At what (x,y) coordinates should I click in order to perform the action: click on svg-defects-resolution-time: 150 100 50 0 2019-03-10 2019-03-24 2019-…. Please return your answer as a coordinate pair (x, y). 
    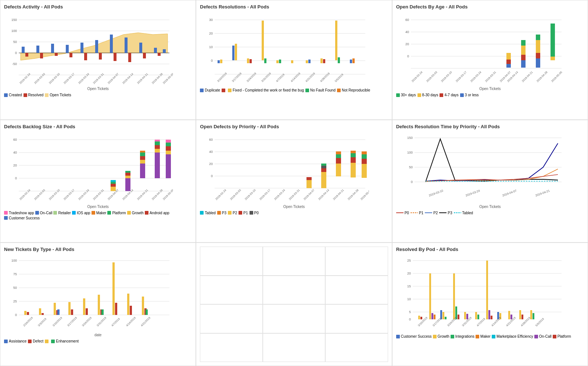
    Looking at the image, I should click on (481, 168).